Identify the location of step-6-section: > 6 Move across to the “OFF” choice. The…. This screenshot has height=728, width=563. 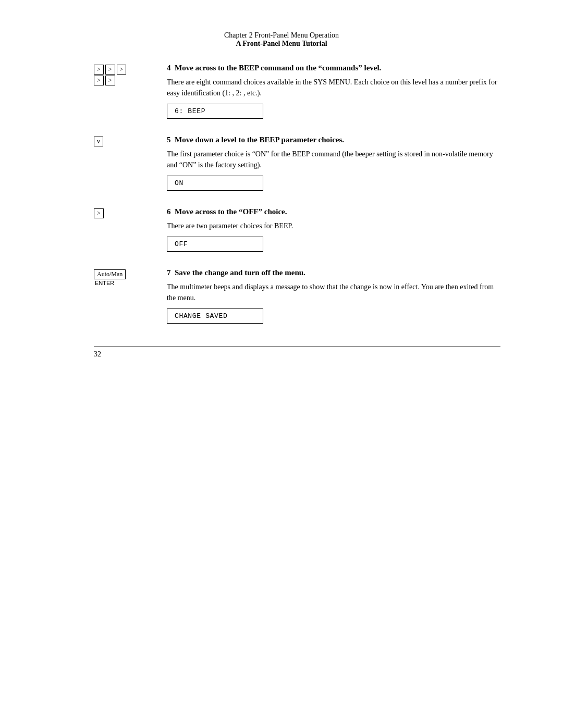
(297, 230).